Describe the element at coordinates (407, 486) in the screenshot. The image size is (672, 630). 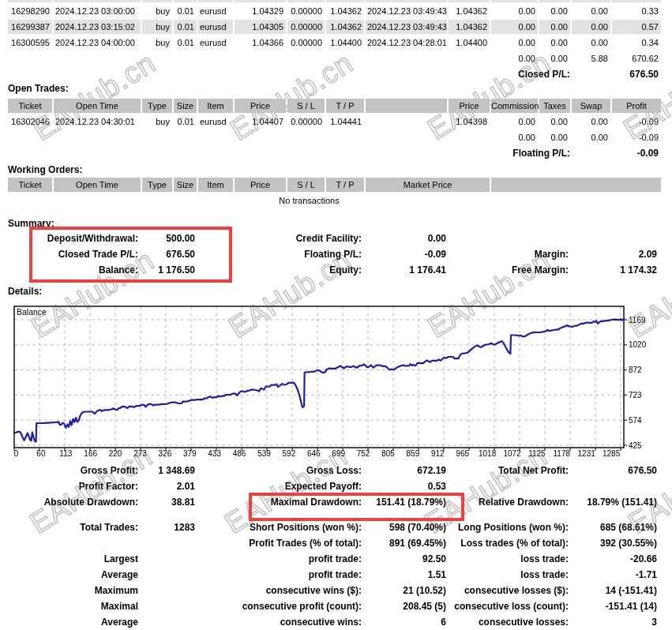
I see `stat-cell: 0.53` at that location.